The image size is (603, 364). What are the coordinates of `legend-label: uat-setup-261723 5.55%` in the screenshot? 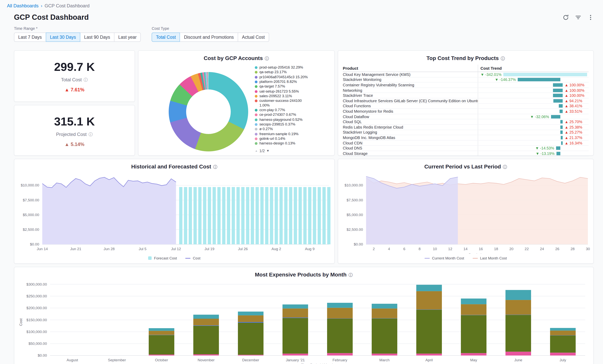 It's located at (285, 91).